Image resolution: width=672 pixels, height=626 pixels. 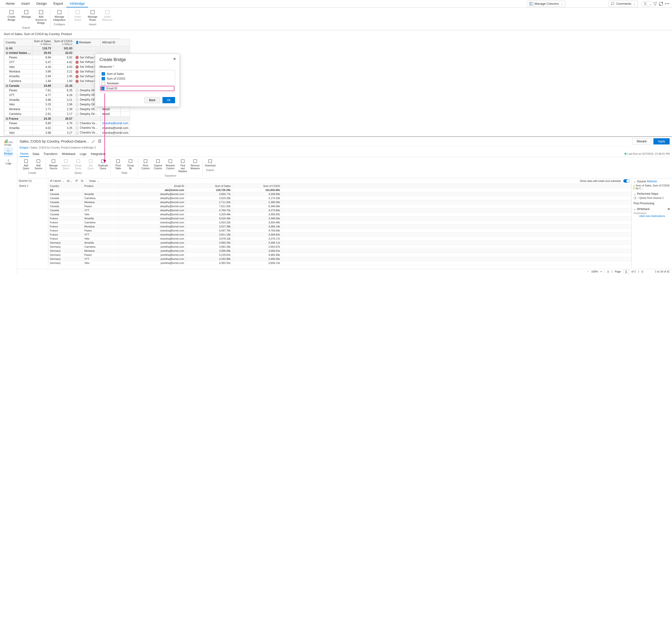 I want to click on ib-row: GermanyPaseopreetha@lumel.com5,229.81k4,…, so click(x=340, y=255).